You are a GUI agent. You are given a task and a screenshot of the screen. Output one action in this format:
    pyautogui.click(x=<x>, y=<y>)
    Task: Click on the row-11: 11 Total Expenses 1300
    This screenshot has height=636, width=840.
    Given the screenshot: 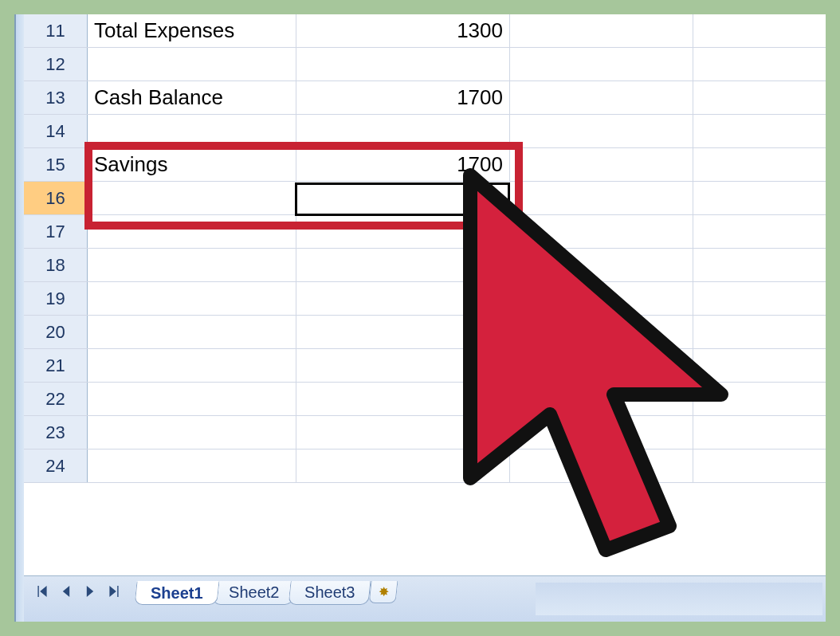 What is the action you would take?
    pyautogui.click(x=425, y=31)
    